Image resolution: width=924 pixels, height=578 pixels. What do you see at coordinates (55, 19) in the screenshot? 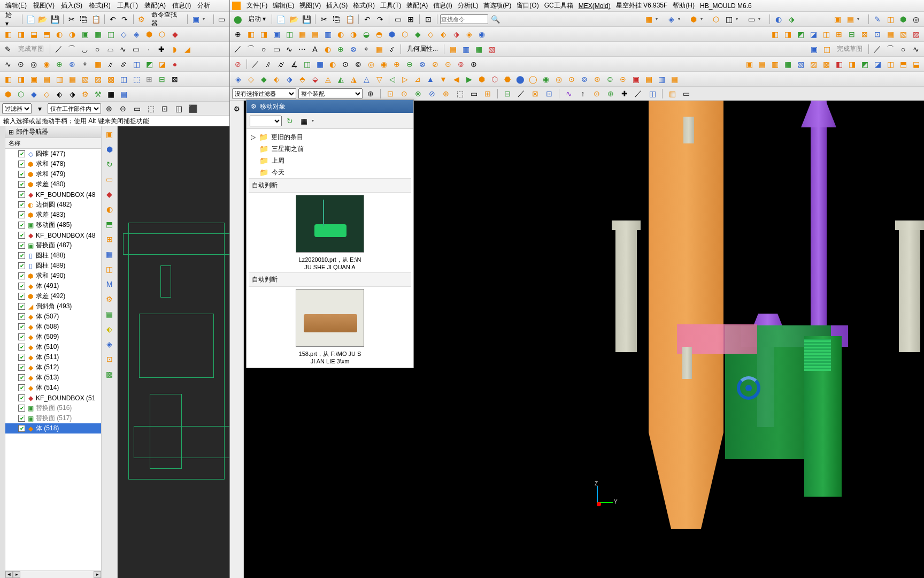
I see `save-icon: 💾` at bounding box center [55, 19].